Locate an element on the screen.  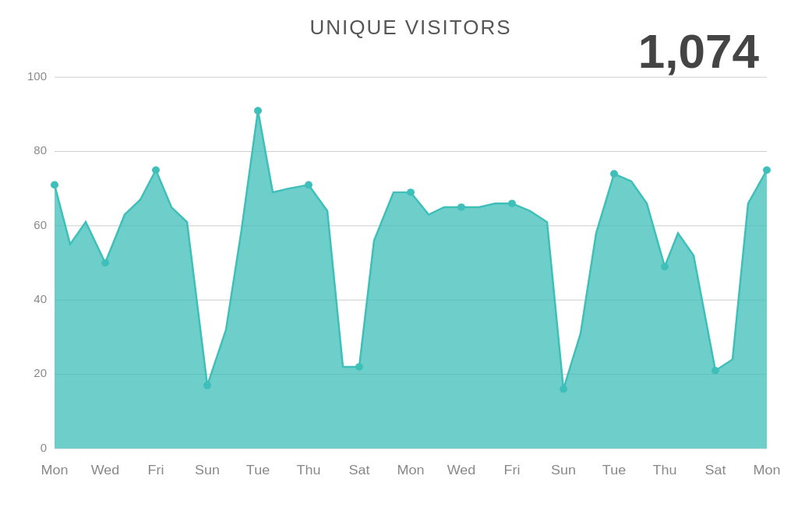
x-label-wed2: Wed is located at coordinates (461, 470).